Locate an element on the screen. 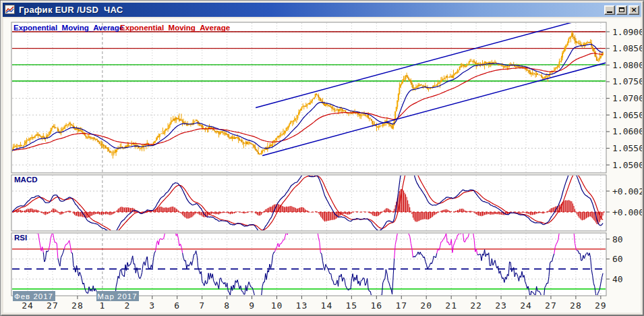  price-axis-label: 1.0800 is located at coordinates (627, 65).